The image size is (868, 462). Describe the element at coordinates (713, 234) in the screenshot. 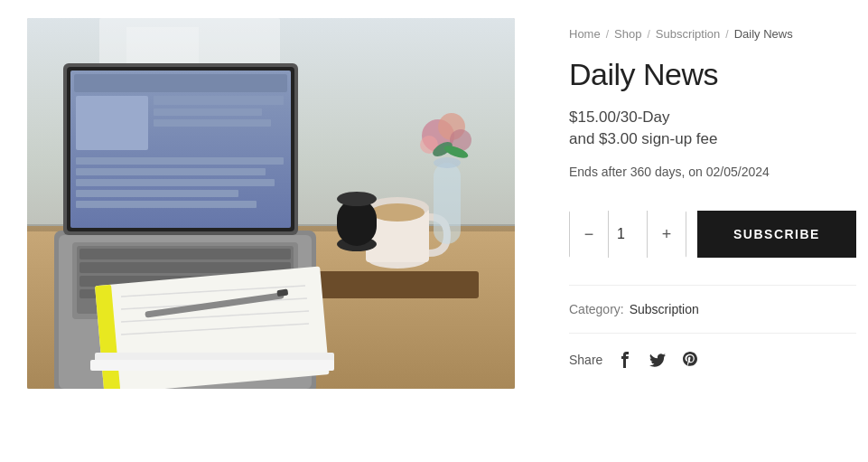

I see `quantity-subscribe-row: − + SUBSCRIBE` at that location.